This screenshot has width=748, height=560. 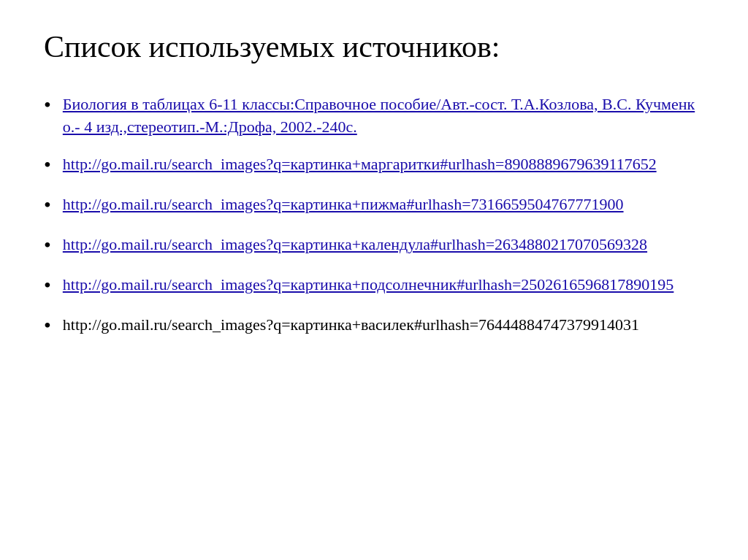 What do you see at coordinates (378, 115) in the screenshot?
I see `source-link-1: Биология в таблицах 6-11 классы:Справочн…` at bounding box center [378, 115].